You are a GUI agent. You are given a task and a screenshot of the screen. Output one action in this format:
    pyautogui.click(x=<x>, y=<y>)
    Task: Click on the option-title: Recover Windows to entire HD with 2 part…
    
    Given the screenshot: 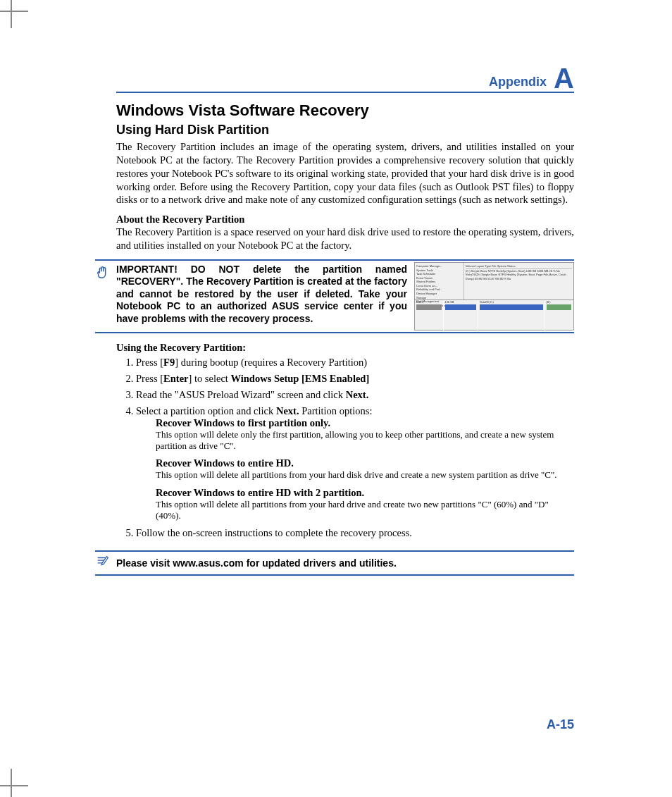 What is the action you would take?
    pyautogui.click(x=365, y=493)
    